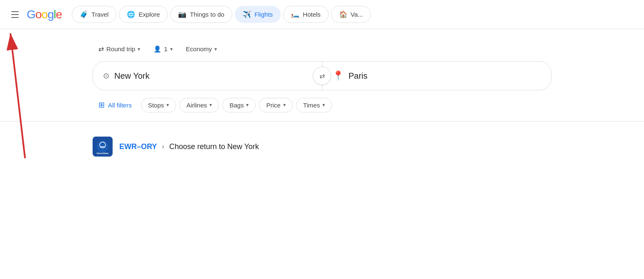 The image size is (644, 279). I want to click on route-code: EWR–ORY, so click(138, 147).